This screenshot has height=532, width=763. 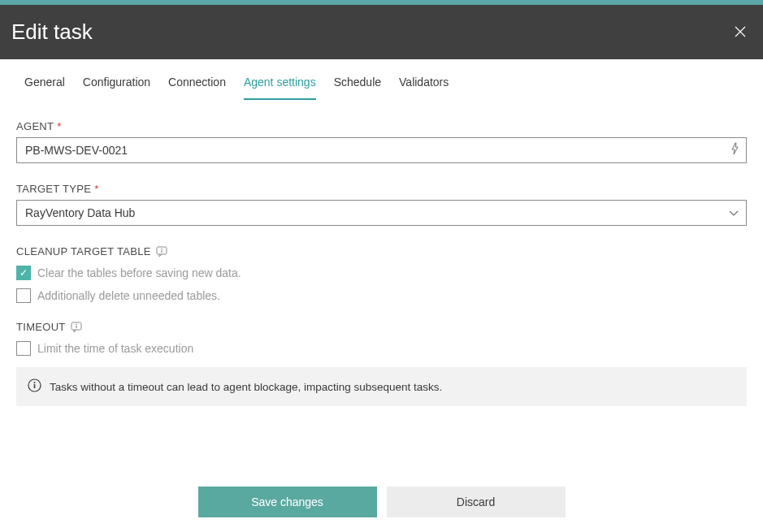 What do you see at coordinates (740, 32) in the screenshot?
I see `close-icon` at bounding box center [740, 32].